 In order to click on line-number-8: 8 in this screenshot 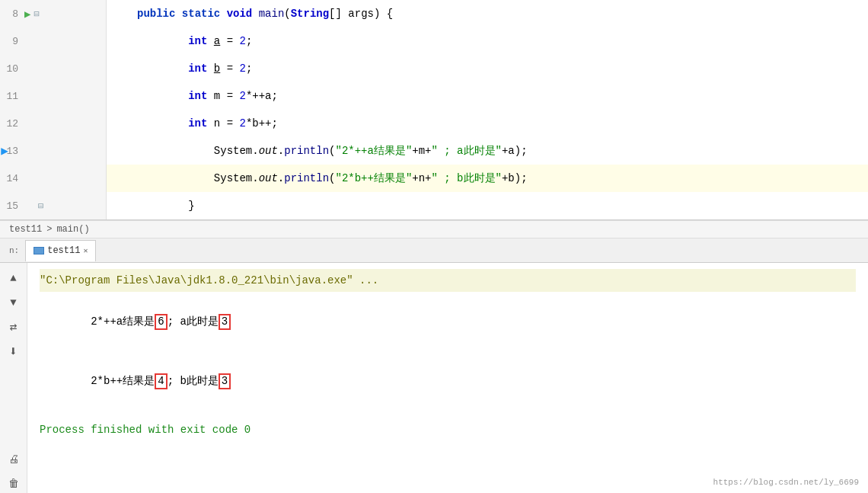, I will do `click(14, 14)`.